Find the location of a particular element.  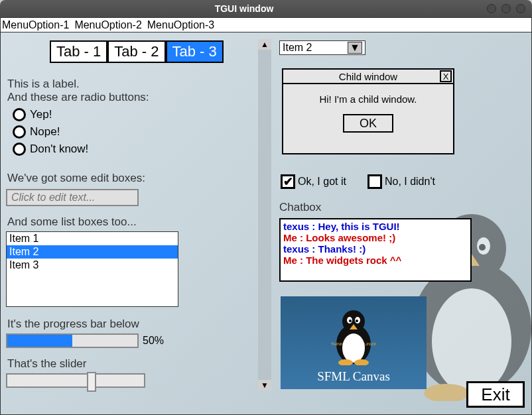

slider-thumb is located at coordinates (92, 382).